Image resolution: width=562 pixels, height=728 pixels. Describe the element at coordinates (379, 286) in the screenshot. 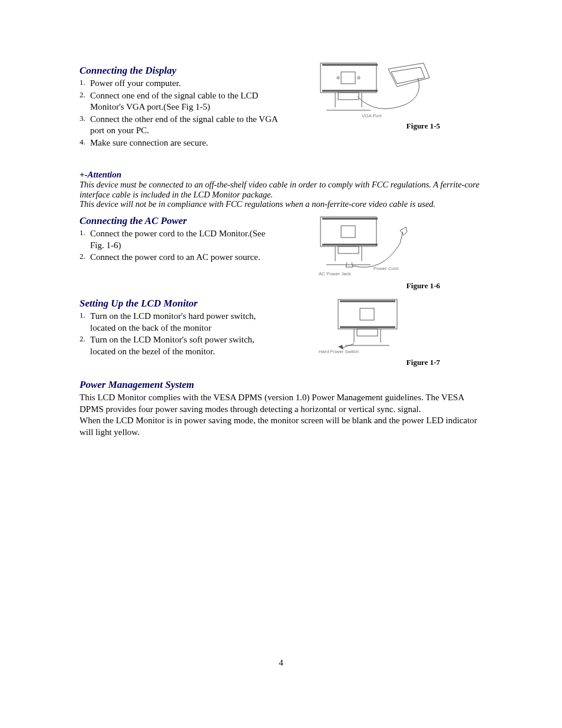

I see `figure-1-6-caption: Figure 1-6` at that location.